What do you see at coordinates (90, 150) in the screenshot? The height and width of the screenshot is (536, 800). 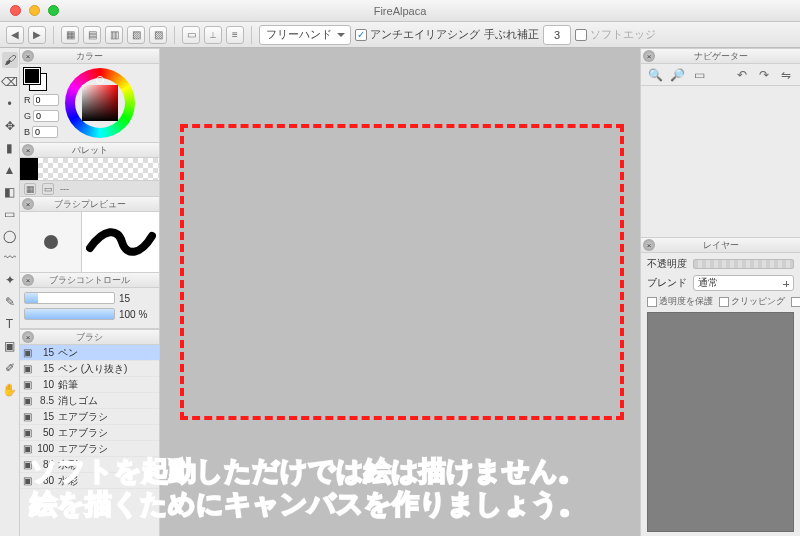 I see `palette-panel-header: × パレット` at bounding box center [90, 150].